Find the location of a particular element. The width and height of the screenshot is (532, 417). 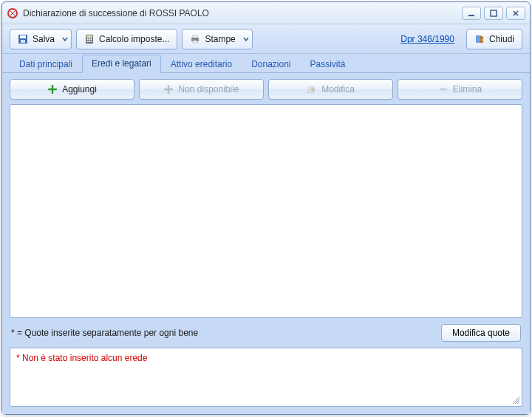

calculator-icon is located at coordinates (89, 39).